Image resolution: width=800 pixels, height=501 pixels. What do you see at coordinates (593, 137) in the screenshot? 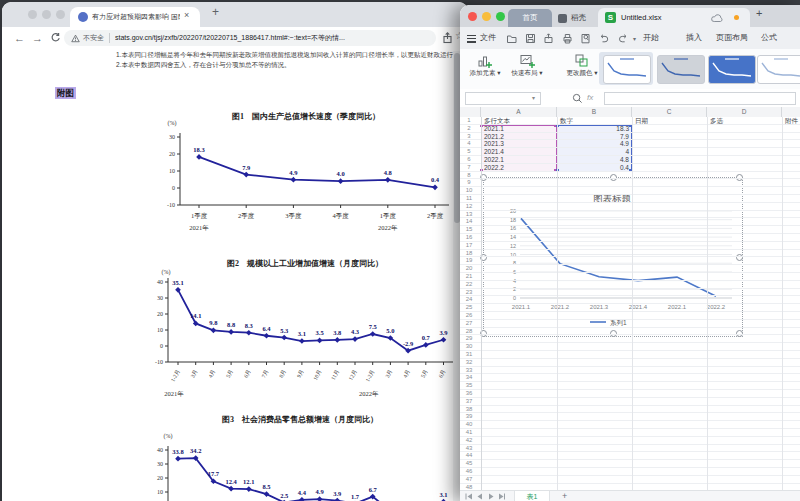
I see `cell-number: 7.9` at bounding box center [593, 137].